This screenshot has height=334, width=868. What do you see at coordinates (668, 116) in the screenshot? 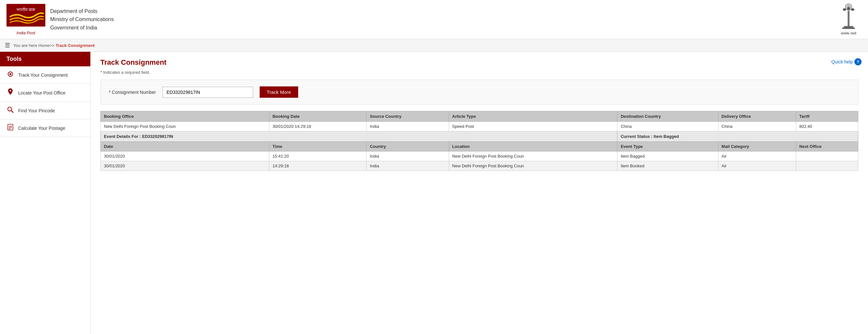
I see `col-destination-country: Destination Country` at bounding box center [668, 116].